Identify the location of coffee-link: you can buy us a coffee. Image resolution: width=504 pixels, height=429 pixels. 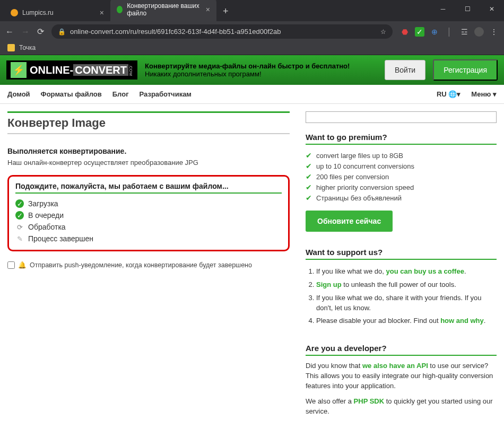
(425, 272).